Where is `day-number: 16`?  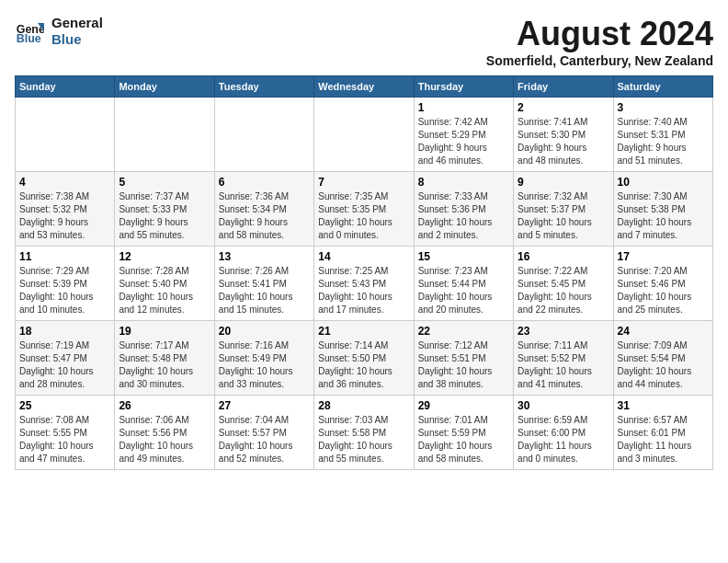 day-number: 16 is located at coordinates (563, 257).